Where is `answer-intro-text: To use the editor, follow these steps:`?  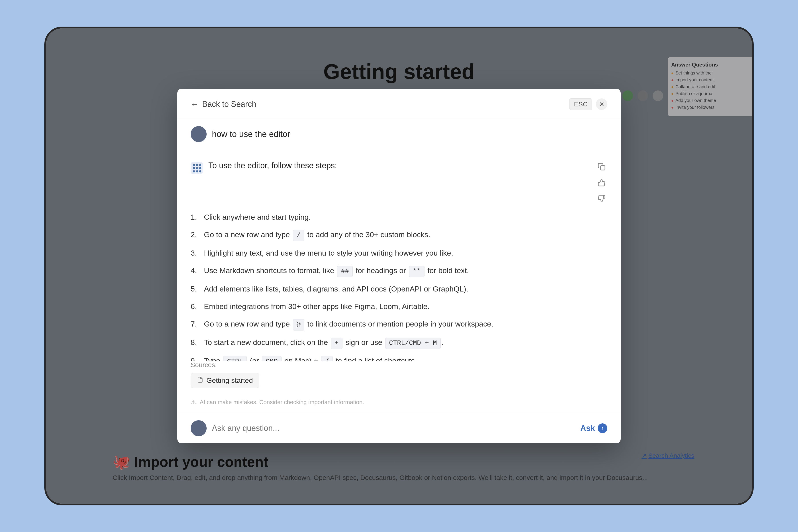 answer-intro-text: To use the editor, follow these steps: is located at coordinates (398, 166).